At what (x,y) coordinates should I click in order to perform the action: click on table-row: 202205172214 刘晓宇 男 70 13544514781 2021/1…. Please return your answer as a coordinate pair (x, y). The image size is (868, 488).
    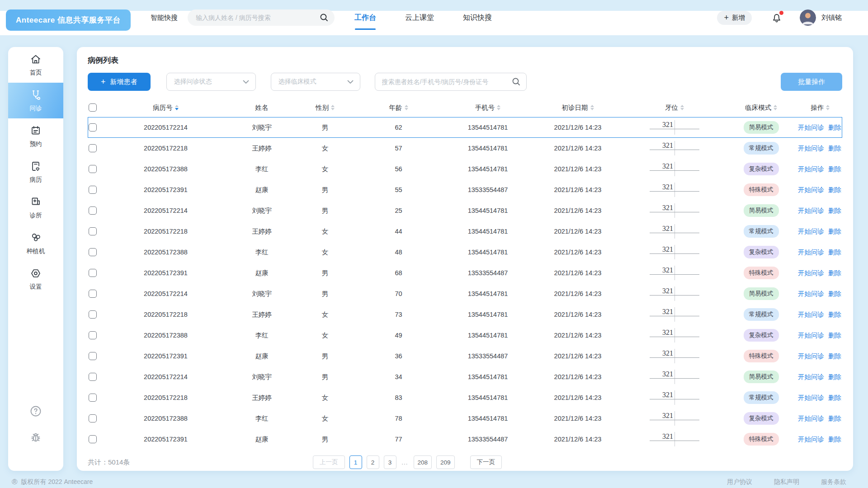
    Looking at the image, I should click on (465, 294).